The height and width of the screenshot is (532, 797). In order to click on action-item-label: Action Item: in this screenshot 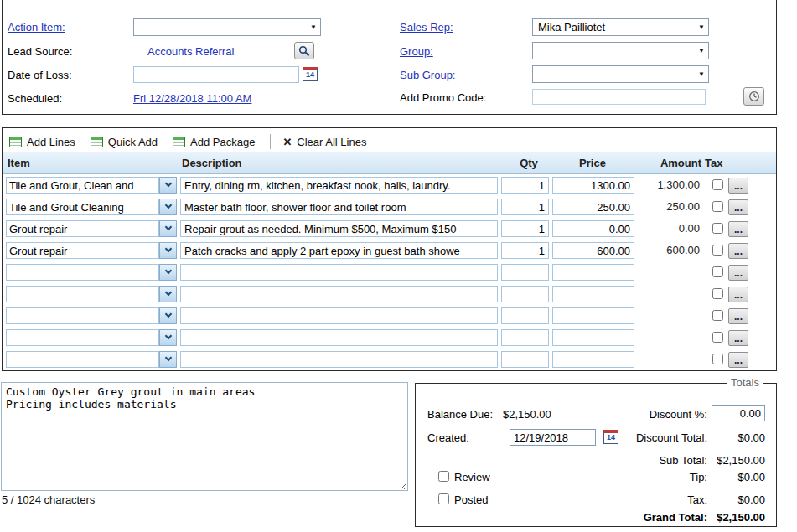, I will do `click(37, 27)`.